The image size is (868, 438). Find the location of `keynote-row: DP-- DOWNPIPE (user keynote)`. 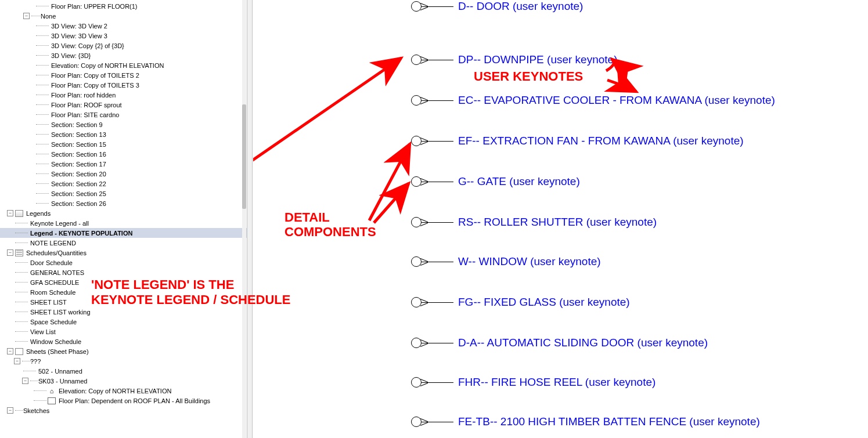

keynote-row: DP-- DOWNPIPE (user keynote) is located at coordinates (514, 60).